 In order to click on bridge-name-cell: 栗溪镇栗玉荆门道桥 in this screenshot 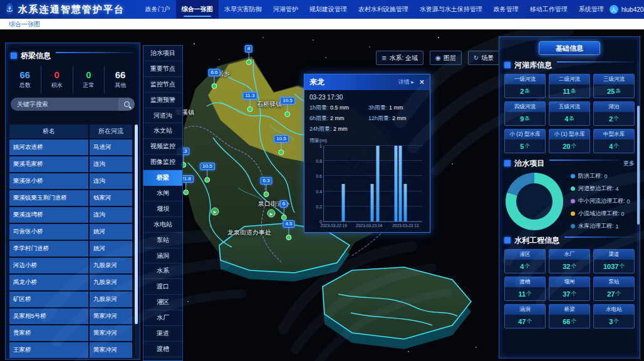, I will do `click(49, 198)`.